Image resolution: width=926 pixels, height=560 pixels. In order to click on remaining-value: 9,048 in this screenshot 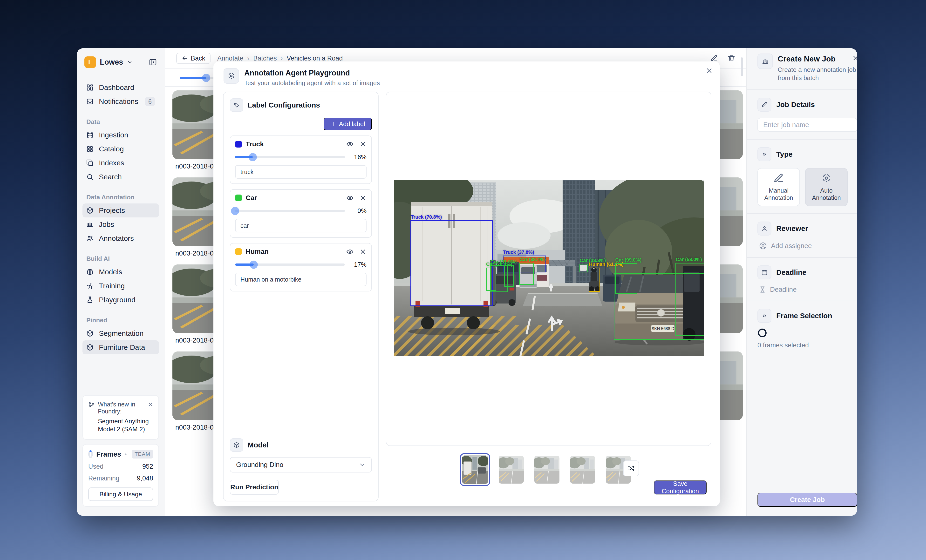, I will do `click(145, 478)`.